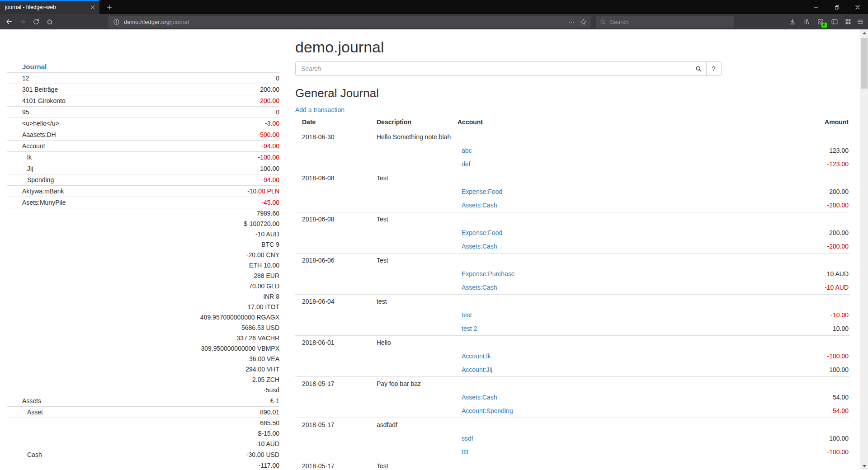 The image size is (868, 470). Describe the element at coordinates (32, 455) in the screenshot. I see `sidebar-account-link: Cash` at that location.